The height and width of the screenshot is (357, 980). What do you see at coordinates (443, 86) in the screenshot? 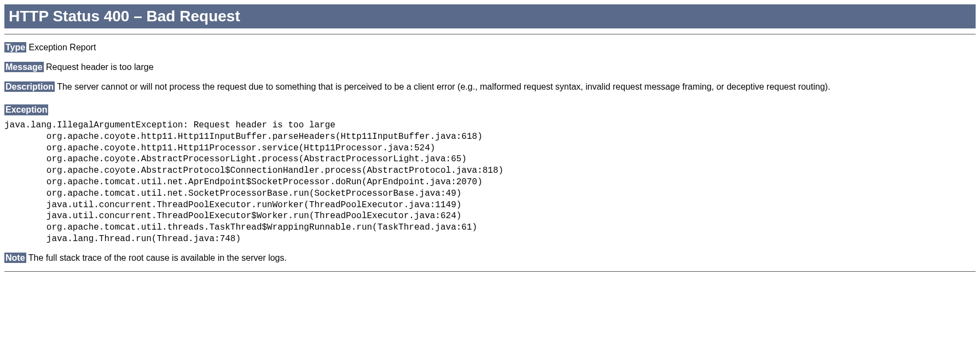
I see `description-value: The server cannot or will not process th…` at bounding box center [443, 86].